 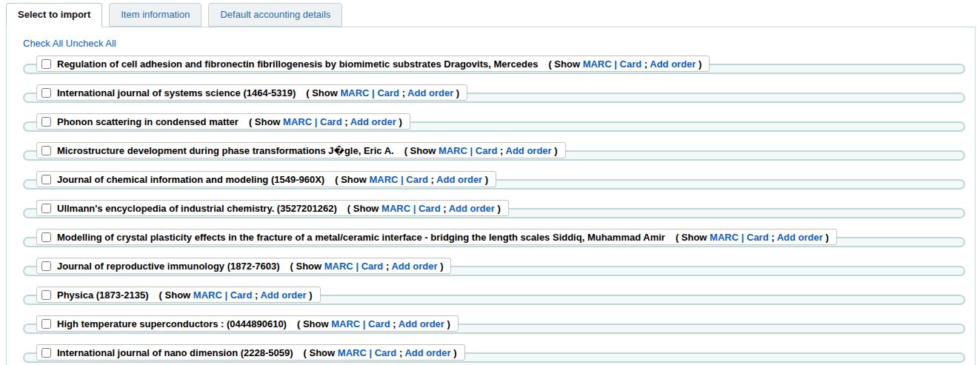 I want to click on record-title: Journal of reproductive immunology (1872…, so click(x=169, y=267).